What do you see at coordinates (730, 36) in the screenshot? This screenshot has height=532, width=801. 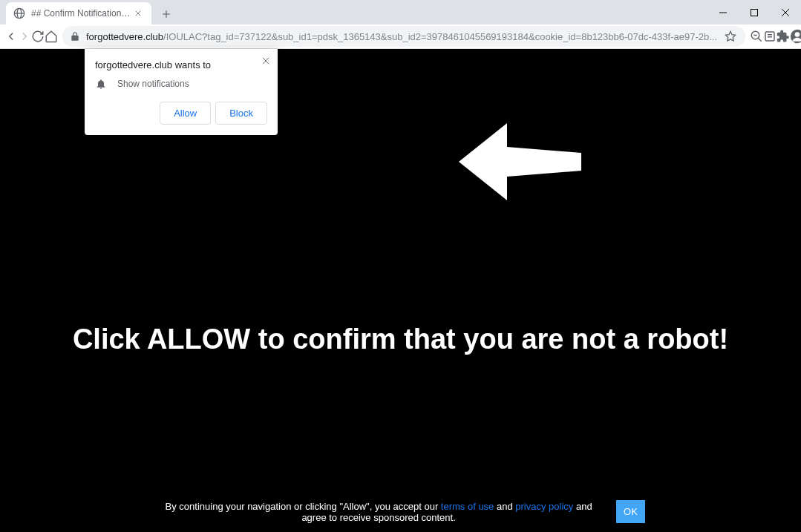 I see `bookmark-star-icon` at bounding box center [730, 36].